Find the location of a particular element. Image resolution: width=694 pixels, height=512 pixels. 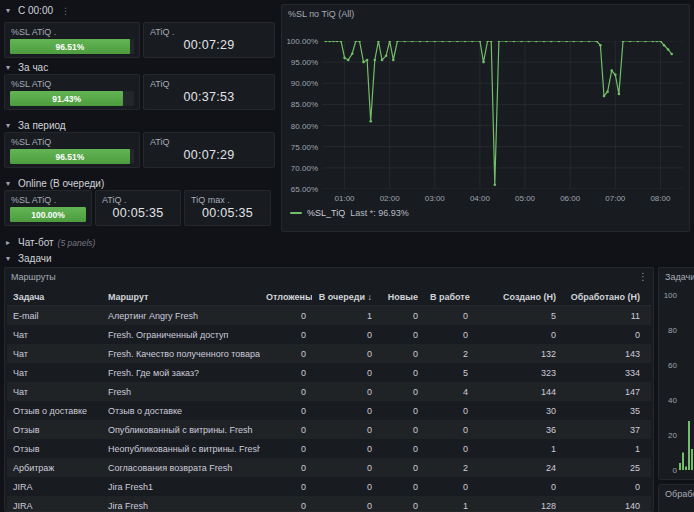

panel-title: Маршруты is located at coordinates (329, 275).